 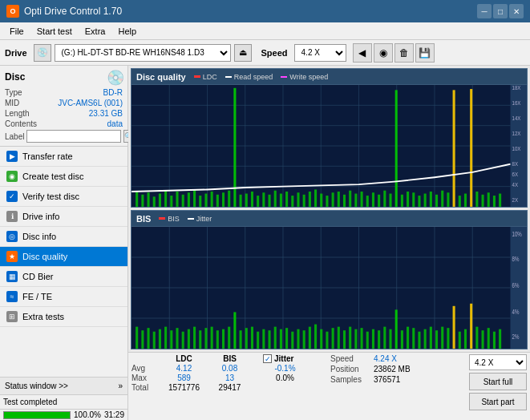 What do you see at coordinates (37, 386) in the screenshot?
I see `status-window-label: Status window >>` at bounding box center [37, 386].